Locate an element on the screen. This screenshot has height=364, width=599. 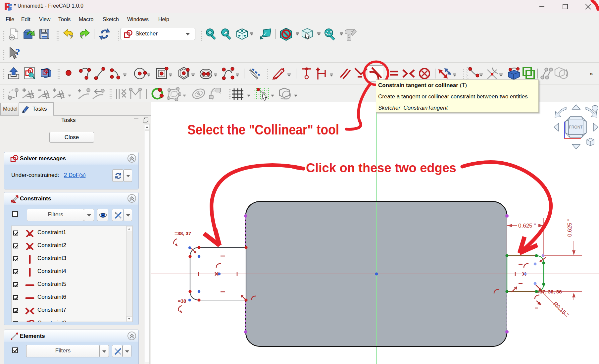
svg-text: R0.15 " is located at coordinates (561, 309).